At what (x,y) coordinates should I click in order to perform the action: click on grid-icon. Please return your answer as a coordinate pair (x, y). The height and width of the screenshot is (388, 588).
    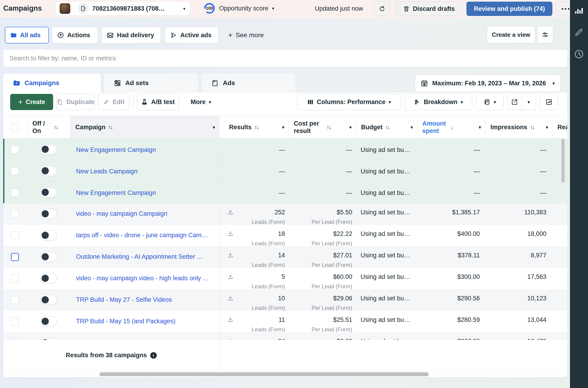
    Looking at the image, I should click on (118, 83).